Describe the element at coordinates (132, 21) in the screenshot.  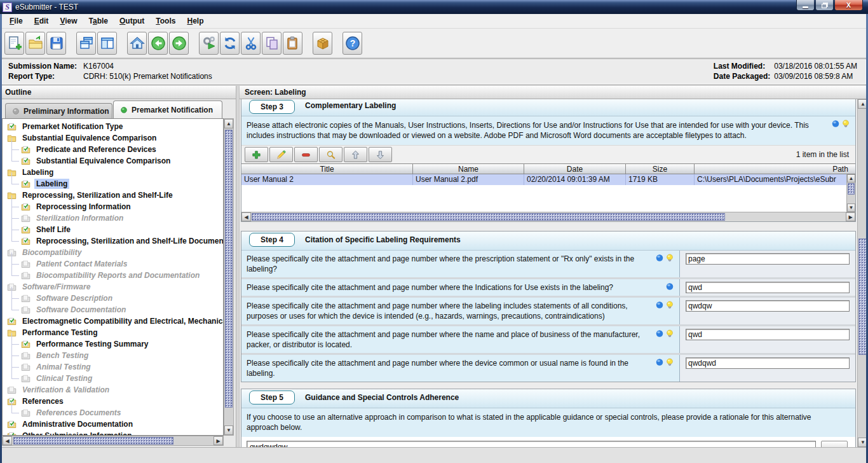
I see `menu-item-output: Output` at that location.